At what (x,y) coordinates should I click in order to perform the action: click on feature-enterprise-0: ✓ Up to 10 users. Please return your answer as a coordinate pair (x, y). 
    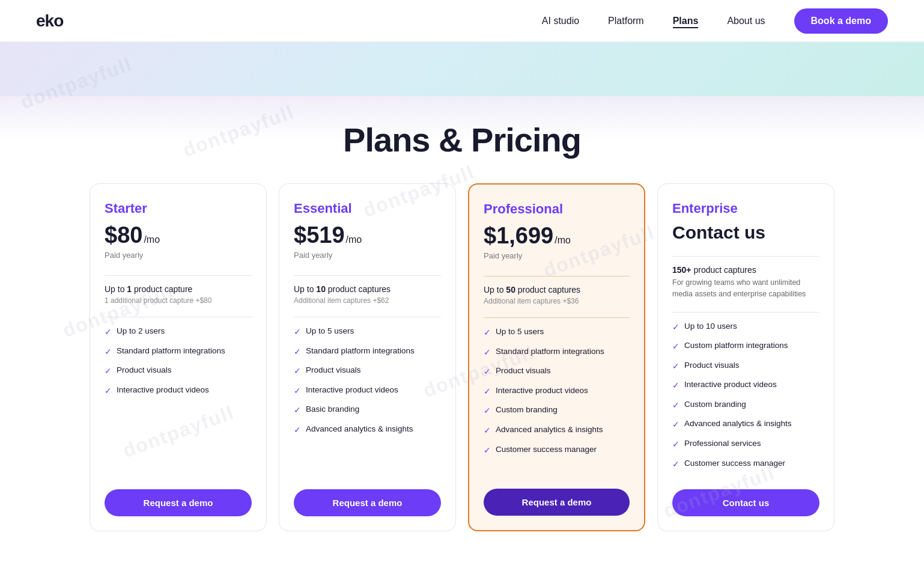
    Looking at the image, I should click on (746, 327).